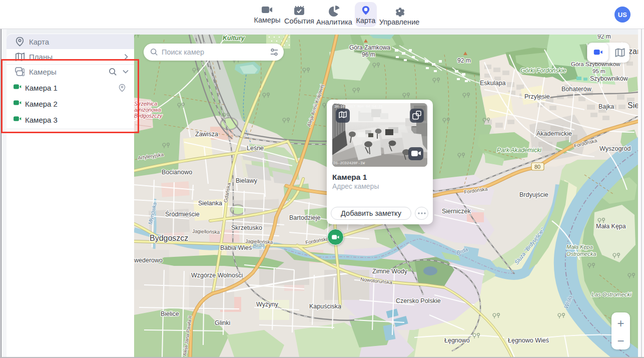 This screenshot has height=358, width=644. Describe the element at coordinates (325, 306) in the screenshot. I see `svg-text: Kapuściska` at that location.